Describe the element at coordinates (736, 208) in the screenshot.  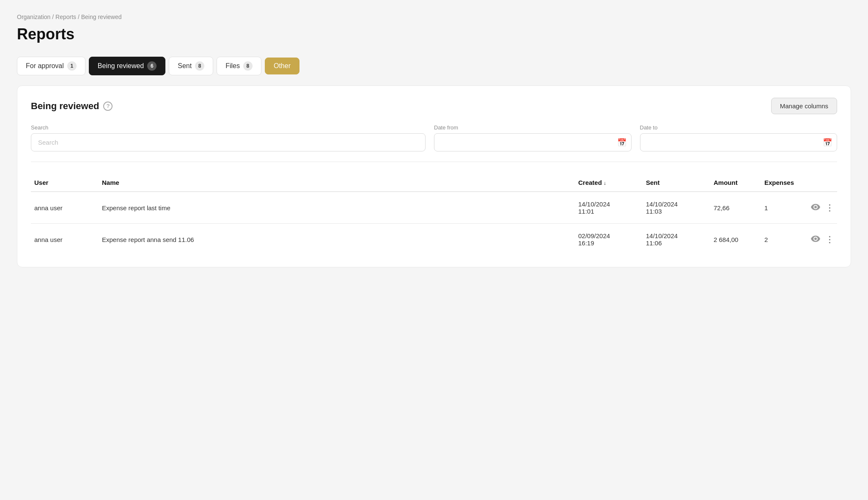
I see `cell-amount-0: 72,66` at that location.